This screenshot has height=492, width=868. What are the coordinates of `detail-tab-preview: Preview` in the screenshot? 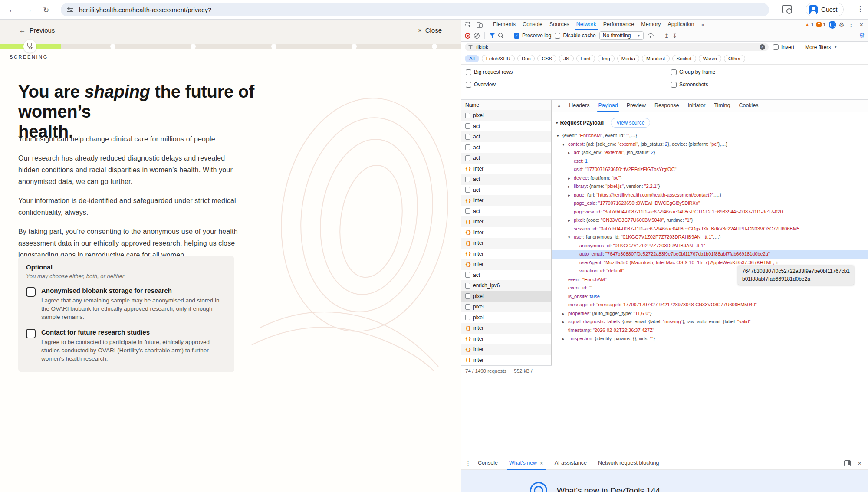 It's located at (636, 106).